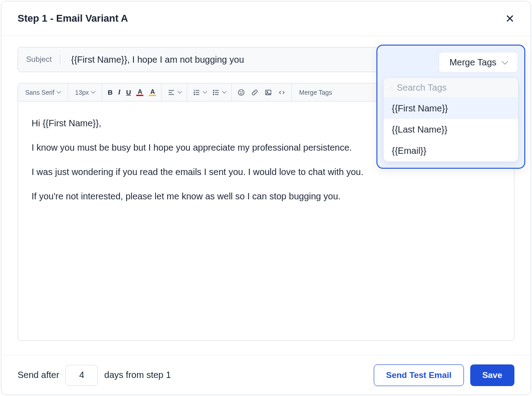  What do you see at coordinates (268, 92) in the screenshot?
I see `image-button` at bounding box center [268, 92].